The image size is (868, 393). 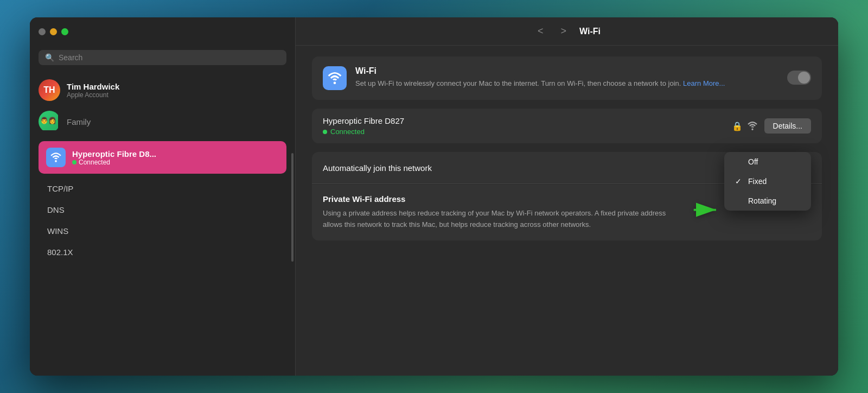 What do you see at coordinates (768, 181) in the screenshot?
I see `private-wifi-dropdown: Off ✓ Fixed Rotating` at bounding box center [768, 181].